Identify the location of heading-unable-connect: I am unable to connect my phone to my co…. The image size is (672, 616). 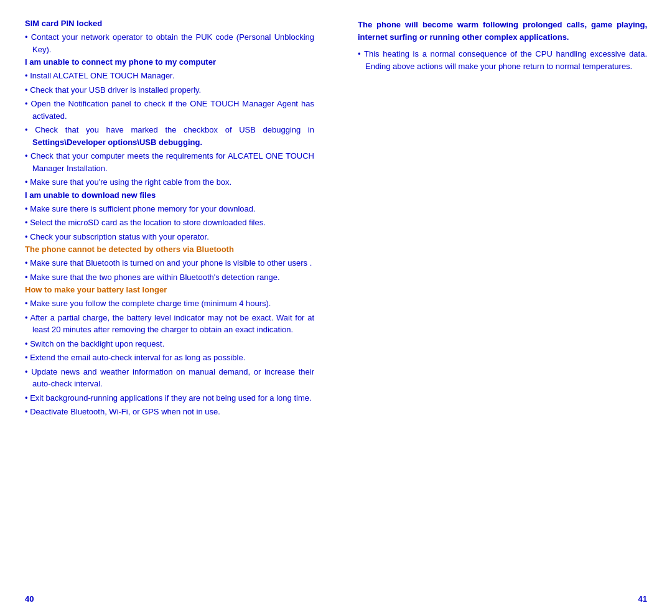
(169, 62).